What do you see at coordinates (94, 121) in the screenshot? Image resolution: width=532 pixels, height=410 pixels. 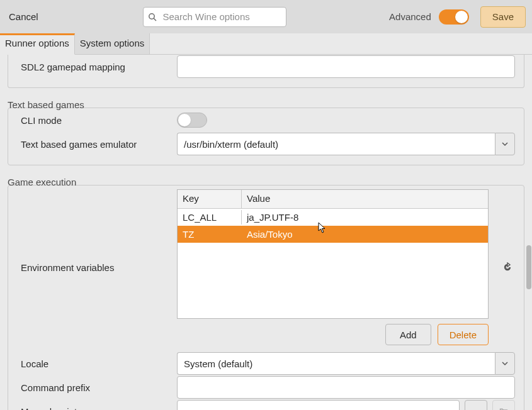 I see `cli-mode-label: CLI mode` at bounding box center [94, 121].